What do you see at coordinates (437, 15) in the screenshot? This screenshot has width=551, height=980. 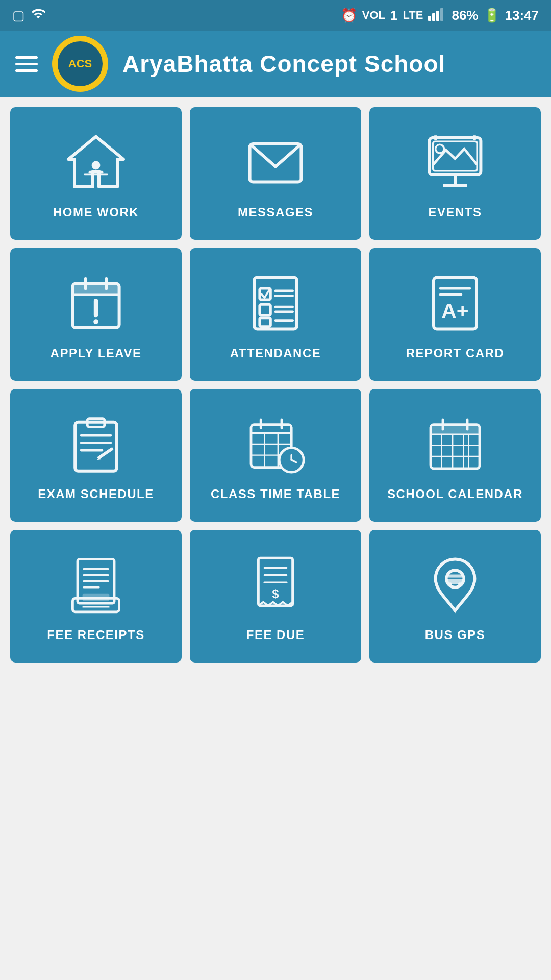 I see `signal-bars` at bounding box center [437, 15].